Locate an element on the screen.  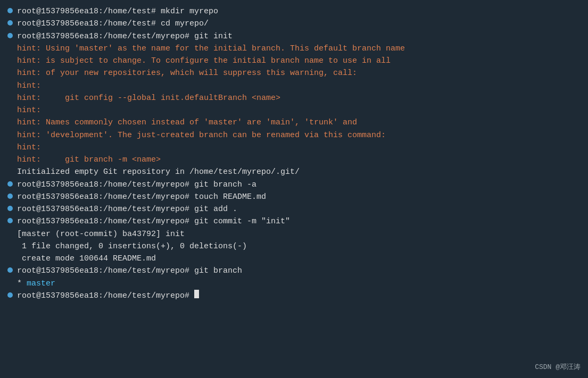
hint-text: hint: 'development'. The just-created br… is located at coordinates (197, 135).